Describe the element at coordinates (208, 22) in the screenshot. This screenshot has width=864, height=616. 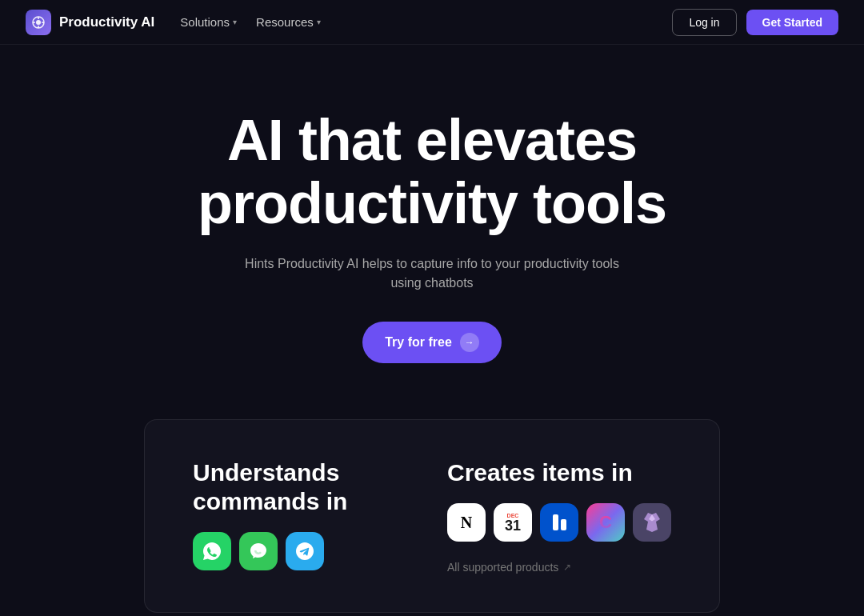
I see `nav-solutions: Solutions ▾` at that location.